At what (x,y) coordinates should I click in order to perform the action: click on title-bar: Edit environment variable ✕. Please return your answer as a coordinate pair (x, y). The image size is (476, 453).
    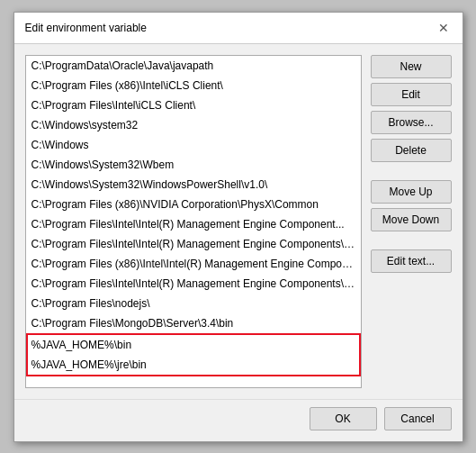
    Looking at the image, I should click on (238, 29).